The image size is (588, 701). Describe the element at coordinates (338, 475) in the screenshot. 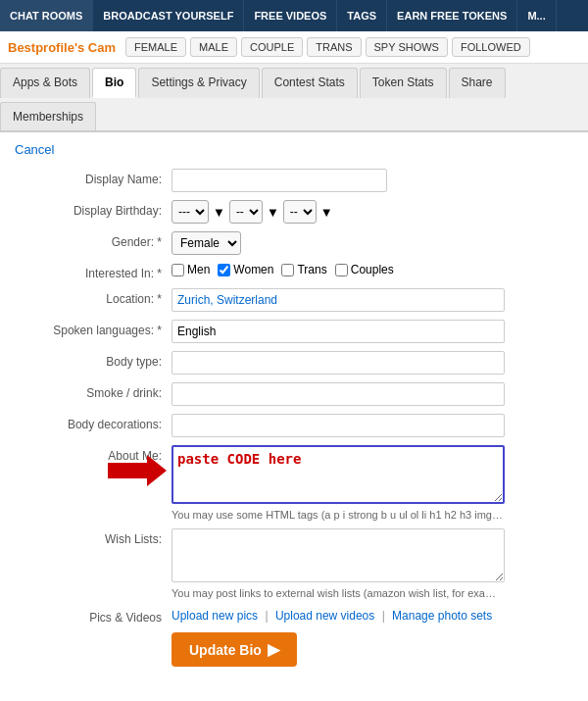

I see `about-me-textarea` at that location.